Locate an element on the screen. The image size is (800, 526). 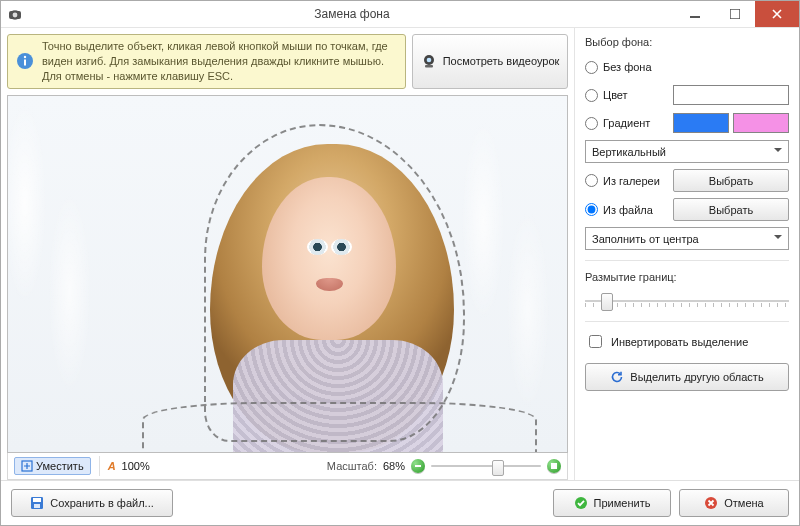
scale-label: Масштаб: is located at coordinates (352, 466).